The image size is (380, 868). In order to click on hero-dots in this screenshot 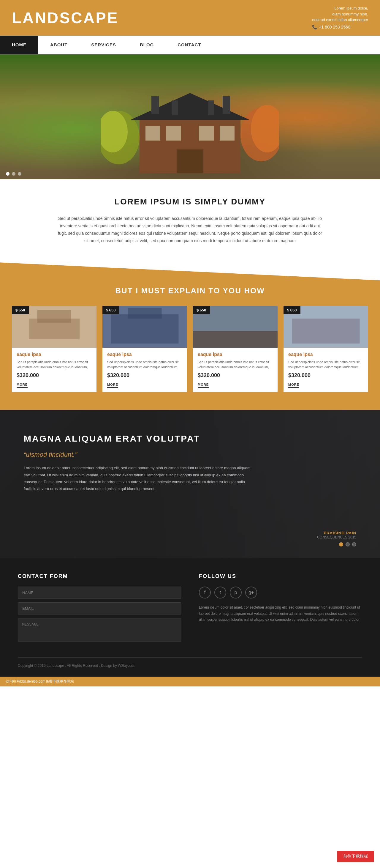, I will do `click(14, 174)`.